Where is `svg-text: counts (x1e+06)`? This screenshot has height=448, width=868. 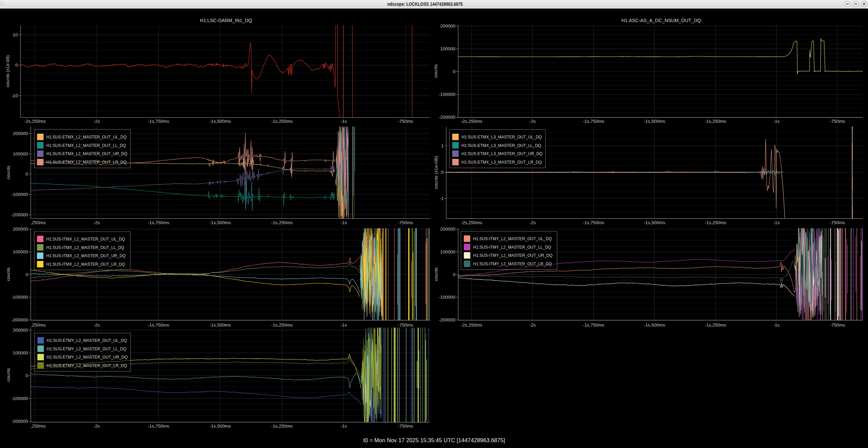 svg-text: counts (x1e+06) is located at coordinates (437, 173).